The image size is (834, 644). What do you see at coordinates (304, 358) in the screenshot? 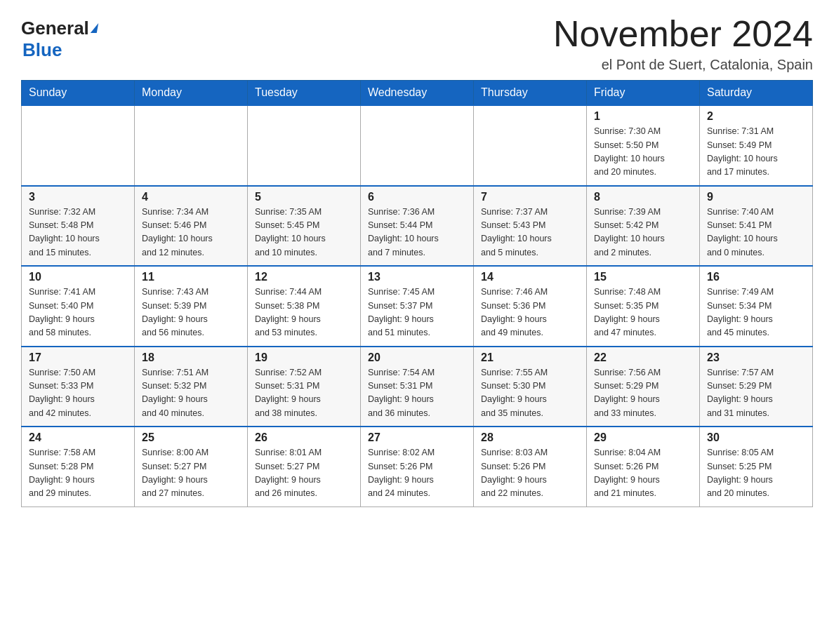
I see `day-number: 19` at bounding box center [304, 358].